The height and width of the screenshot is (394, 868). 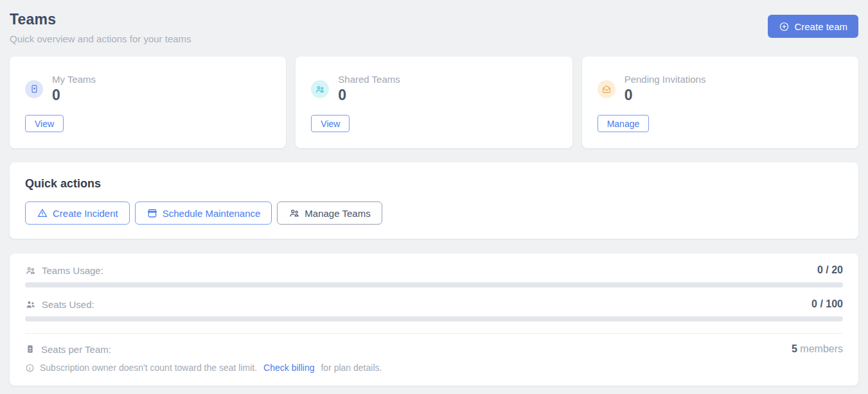 I want to click on seats-per-team-row: Seats per Team: 5 members, so click(x=434, y=349).